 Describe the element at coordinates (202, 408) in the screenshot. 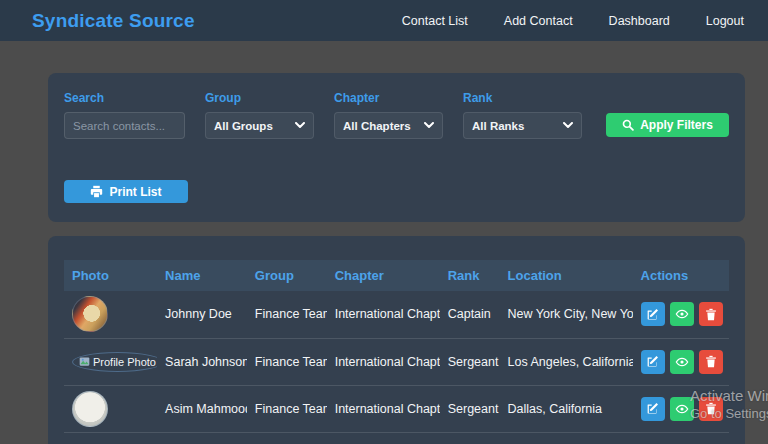

I see `cell-name: Asim Mahmood` at that location.